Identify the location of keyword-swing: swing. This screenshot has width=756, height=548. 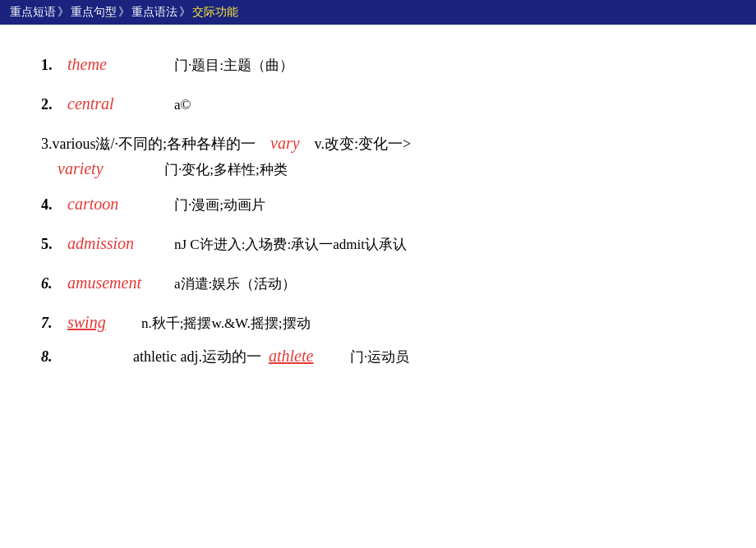
(100, 322).